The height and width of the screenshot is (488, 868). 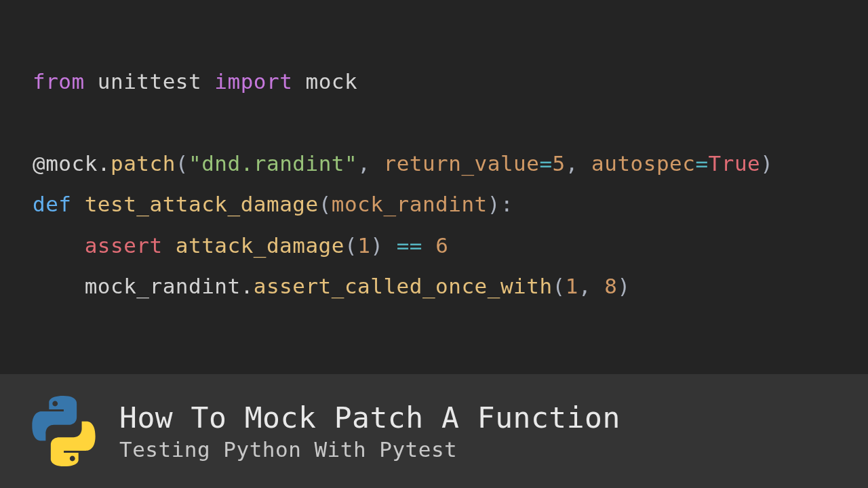 I want to click on number-literal: 6, so click(x=442, y=245).